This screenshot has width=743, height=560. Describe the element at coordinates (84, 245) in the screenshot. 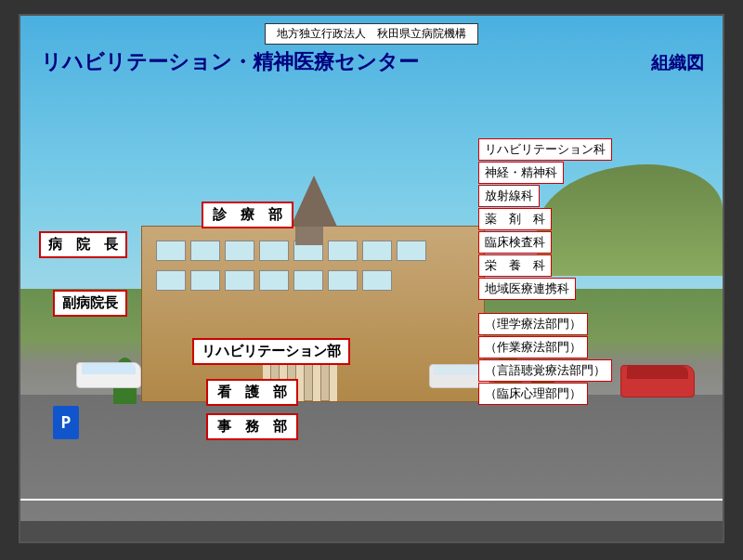

I see `hospital-chief-label: 病 院 長` at that location.